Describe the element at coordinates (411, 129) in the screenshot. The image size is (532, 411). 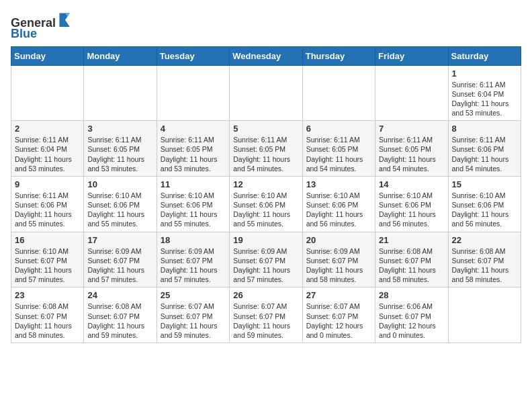
I see `day-number: 7` at that location.